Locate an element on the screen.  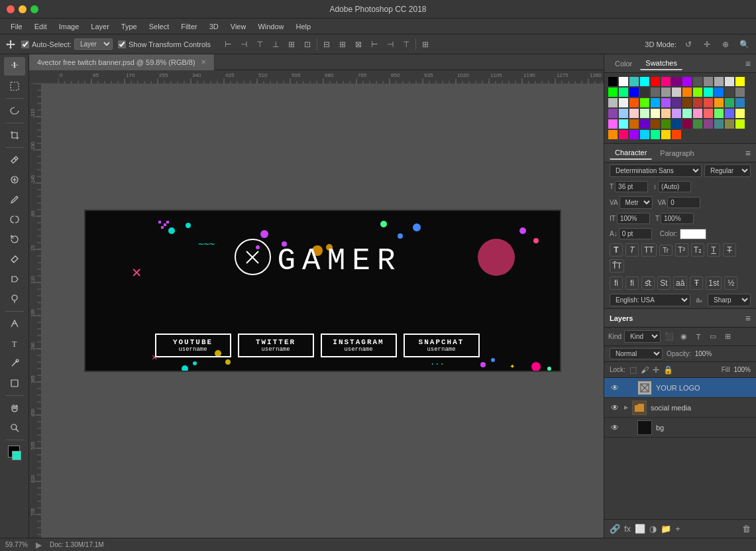
tab-character: Character is located at coordinates (631, 153).